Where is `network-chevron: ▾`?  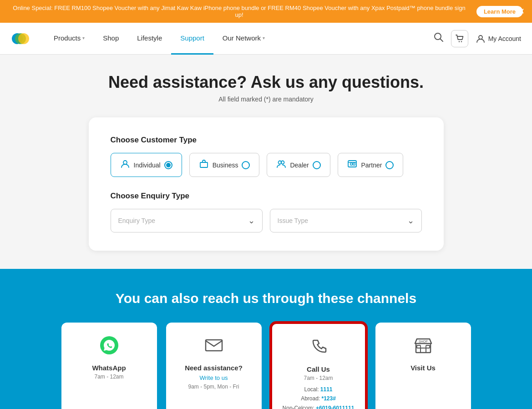
network-chevron: ▾ is located at coordinates (264, 38).